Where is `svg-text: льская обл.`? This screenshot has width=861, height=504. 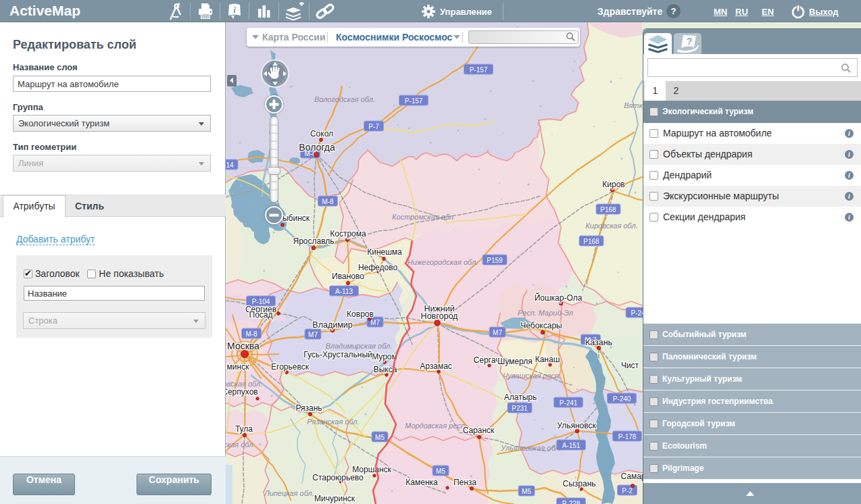
svg-text: льская обл. is located at coordinates (241, 445).